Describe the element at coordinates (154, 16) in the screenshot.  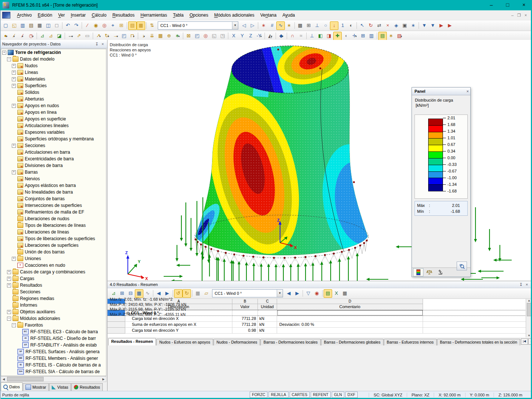
I see `menu-herramientas: Herramientas` at that location.